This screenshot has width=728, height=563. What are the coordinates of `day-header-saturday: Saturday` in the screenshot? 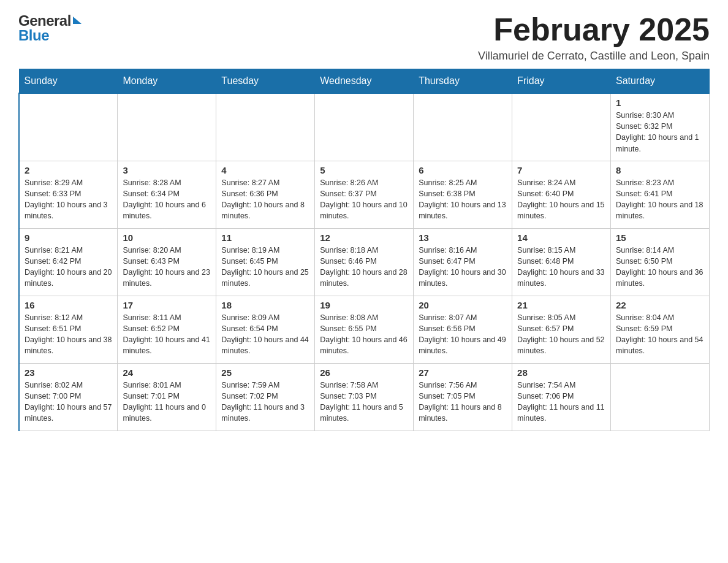 It's located at (661, 82).